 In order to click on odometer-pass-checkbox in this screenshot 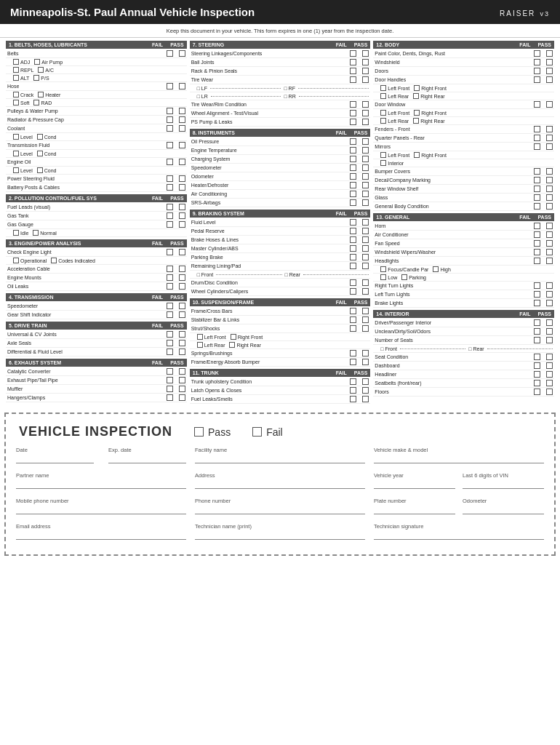, I will do `click(365, 176)`.